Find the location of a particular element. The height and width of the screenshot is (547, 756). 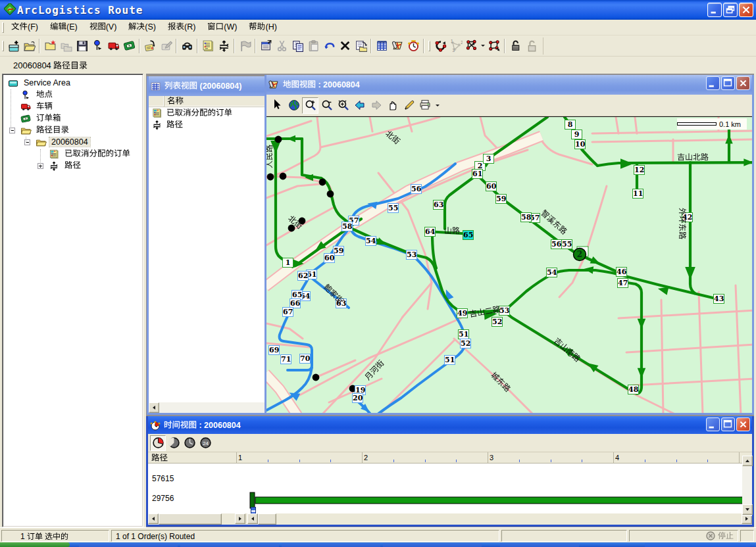

map-stop-58-blue: 58 is located at coordinates (347, 226).